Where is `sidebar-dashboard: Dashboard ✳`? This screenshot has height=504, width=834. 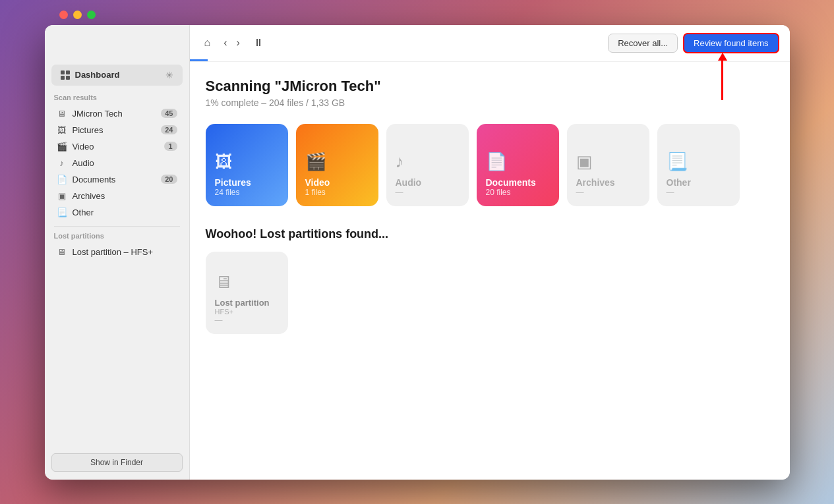 sidebar-dashboard: Dashboard ✳ is located at coordinates (117, 75).